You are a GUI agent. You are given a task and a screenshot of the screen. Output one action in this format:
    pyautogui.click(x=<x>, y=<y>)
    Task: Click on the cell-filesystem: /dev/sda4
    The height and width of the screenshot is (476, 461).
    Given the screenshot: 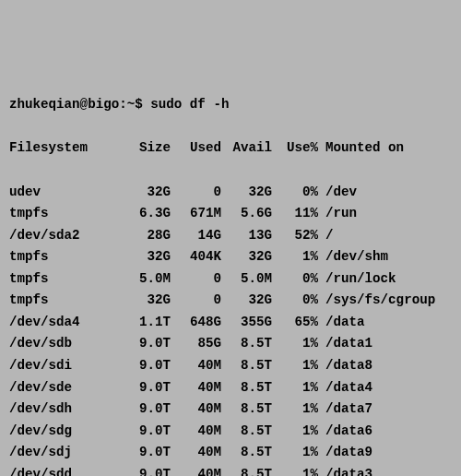 What is the action you would take?
    pyautogui.click(x=65, y=323)
    